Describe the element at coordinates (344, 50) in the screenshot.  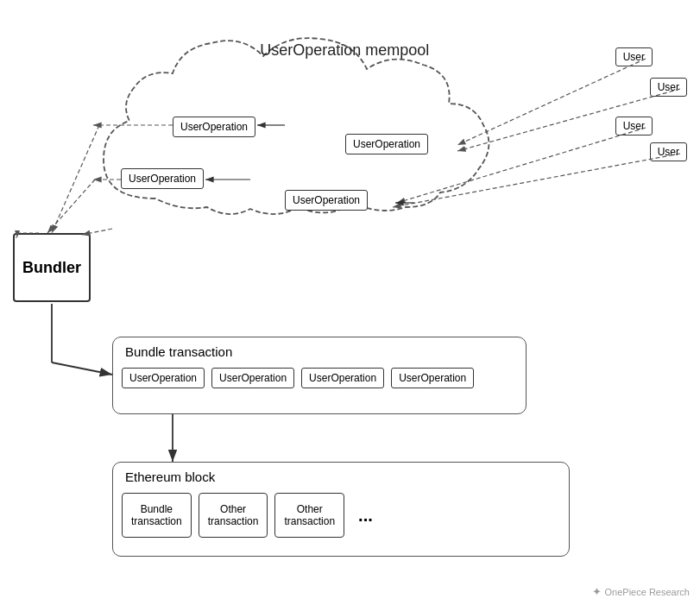
I see `mempool-label: UserOperation mempool` at that location.